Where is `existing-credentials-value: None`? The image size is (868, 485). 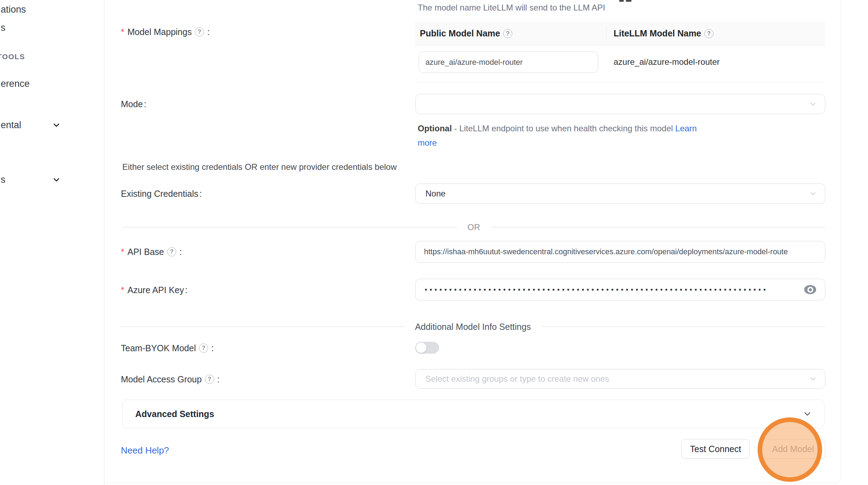 existing-credentials-value: None is located at coordinates (435, 194).